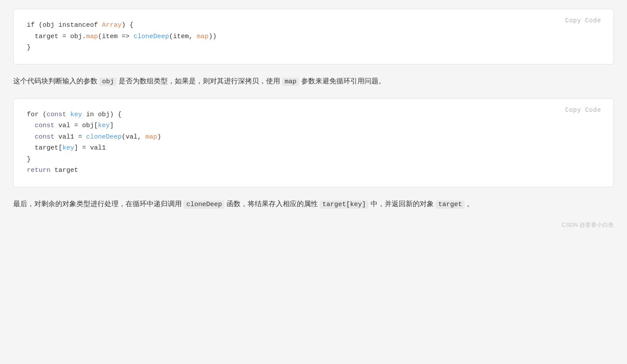 This screenshot has width=627, height=364. I want to click on desc2-targetkey-code: target[key], so click(344, 204).